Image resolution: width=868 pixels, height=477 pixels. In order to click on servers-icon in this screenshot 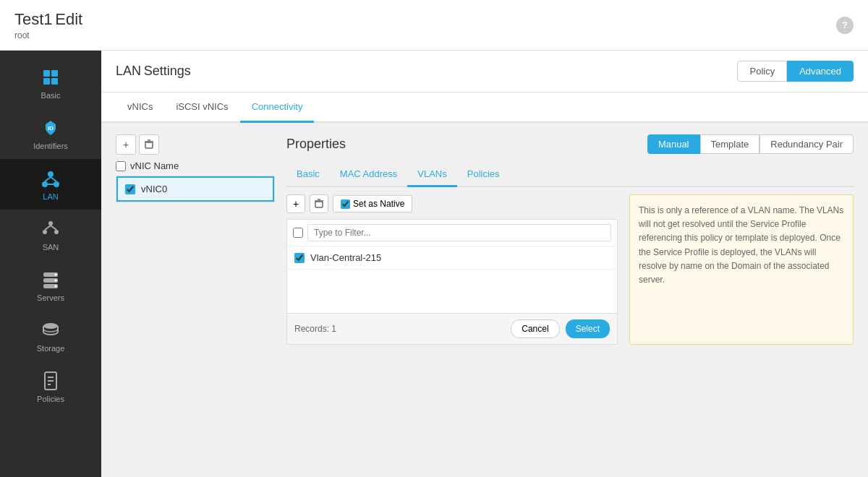, I will do `click(51, 280)`.